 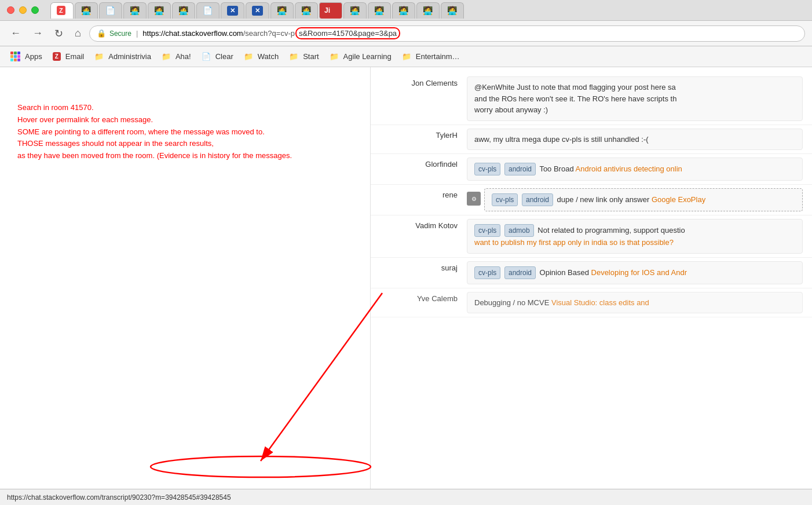 What do you see at coordinates (135, 10) in the screenshot?
I see `tab-4: 🧑‍💻` at bounding box center [135, 10].